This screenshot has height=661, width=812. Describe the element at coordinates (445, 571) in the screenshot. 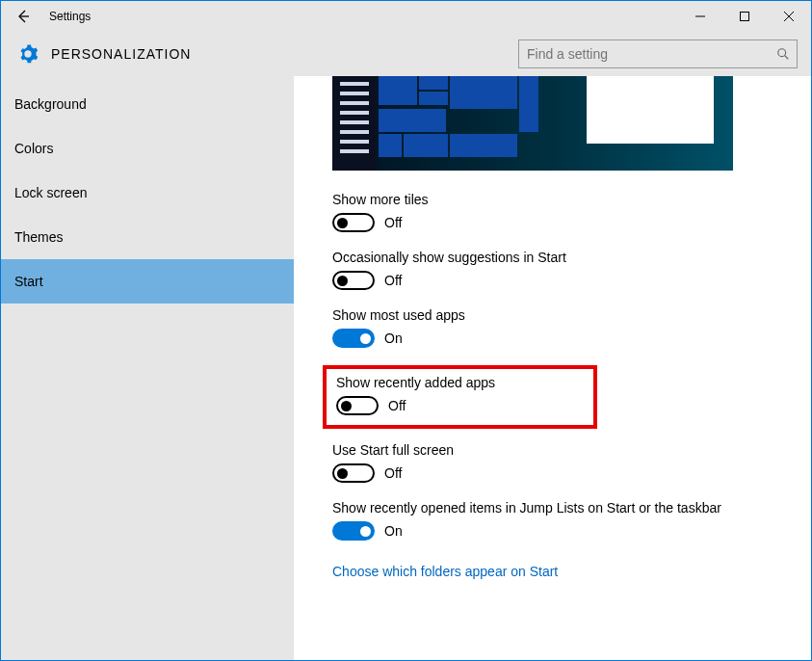

I see `choose-folders-link: Choose which folders appear on Start` at that location.